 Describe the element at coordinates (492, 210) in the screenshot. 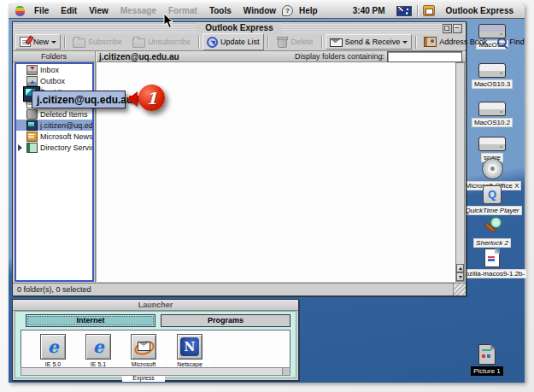

I see `desktop-icon-label: QuickTime Player` at that location.